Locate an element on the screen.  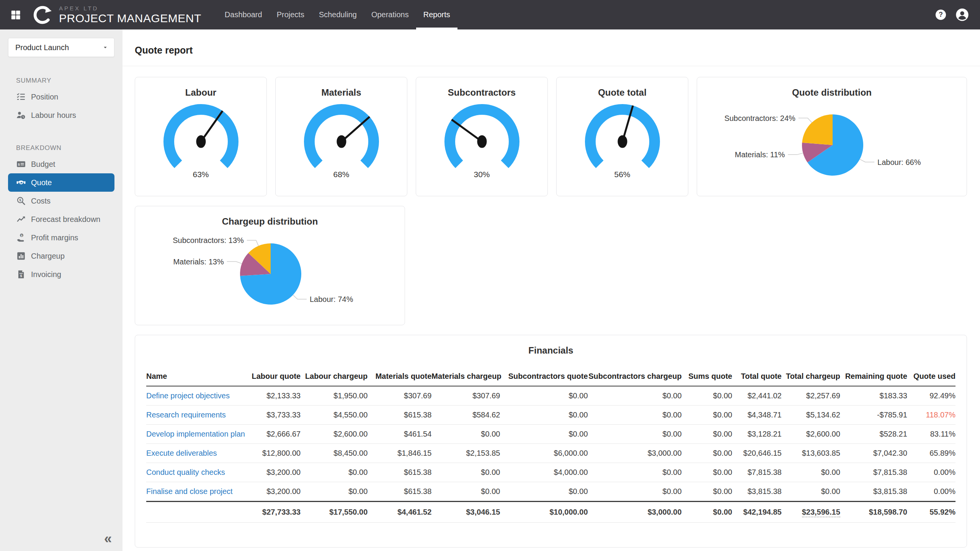
handshake-icon is located at coordinates (21, 183).